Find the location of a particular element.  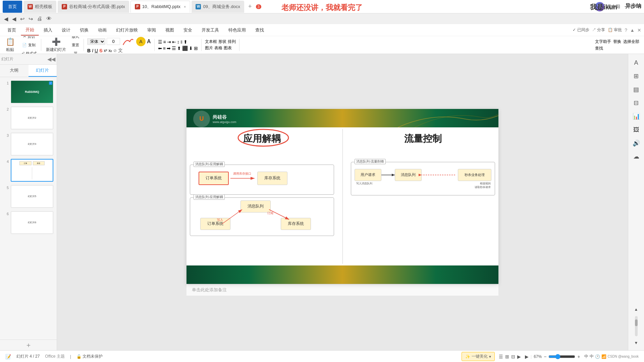

font-size-input: 0 is located at coordinates (113, 42).